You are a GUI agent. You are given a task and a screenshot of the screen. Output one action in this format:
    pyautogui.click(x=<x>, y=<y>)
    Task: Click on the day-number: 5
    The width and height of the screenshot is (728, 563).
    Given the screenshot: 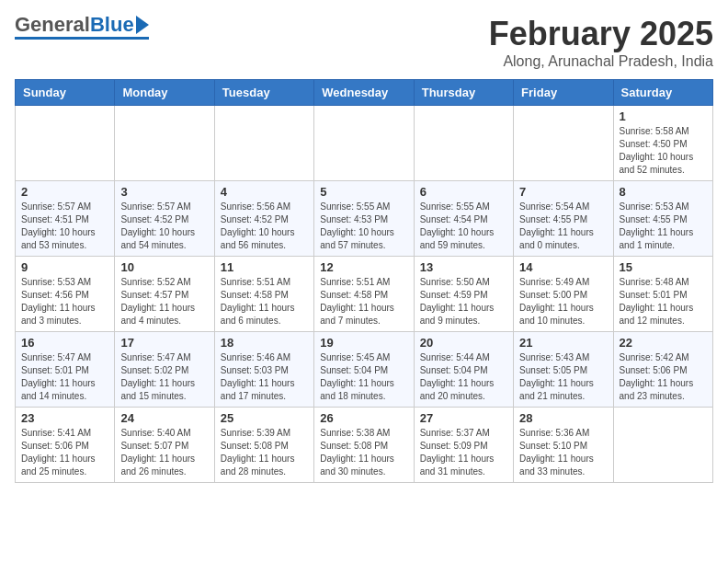 What is the action you would take?
    pyautogui.click(x=364, y=191)
    